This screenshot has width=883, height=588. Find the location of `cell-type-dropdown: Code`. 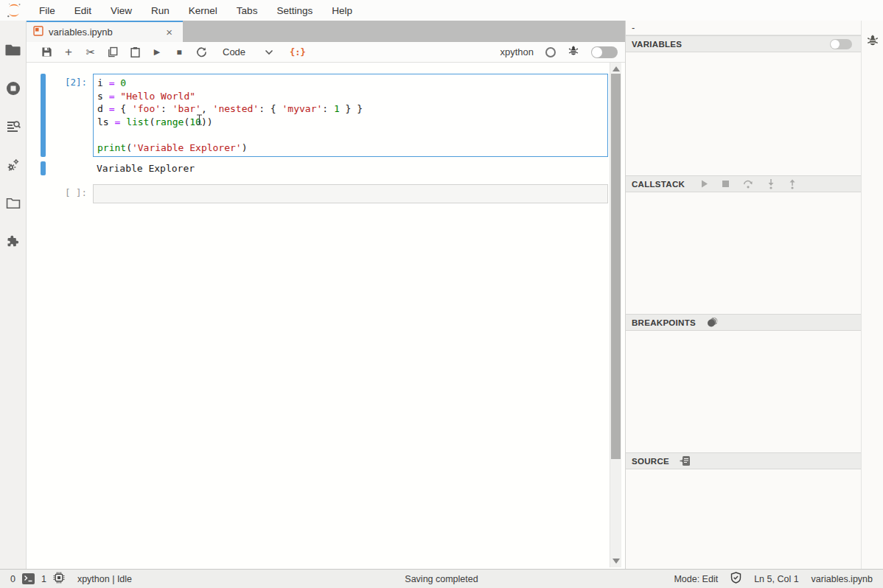

cell-type-dropdown: Code is located at coordinates (248, 52).